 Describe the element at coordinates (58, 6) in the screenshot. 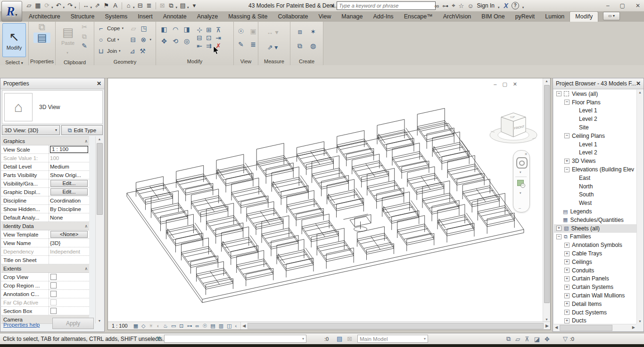

I see `undo-icon: ↶` at that location.